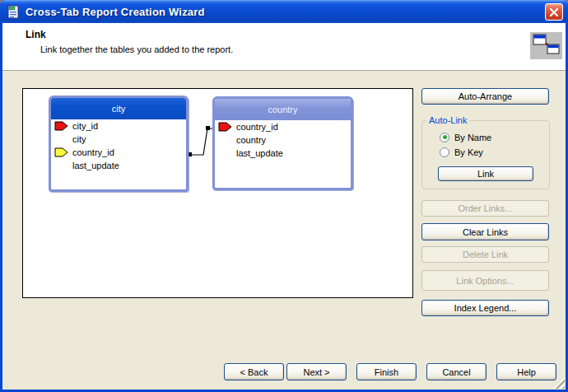 This screenshot has height=392, width=568. I want to click on radio-by-key: By Key, so click(461, 152).